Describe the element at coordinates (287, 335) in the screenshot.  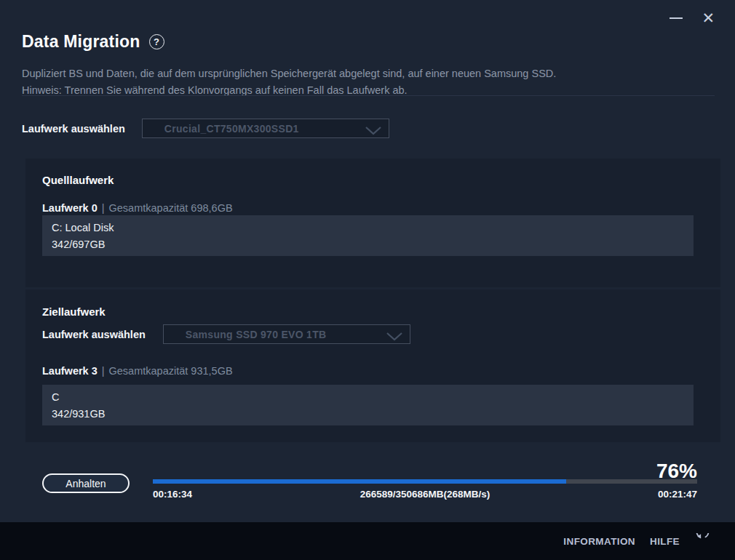
I see `target-drive-dropdown: Samsung SSD 970 EVO 1TB` at that location.